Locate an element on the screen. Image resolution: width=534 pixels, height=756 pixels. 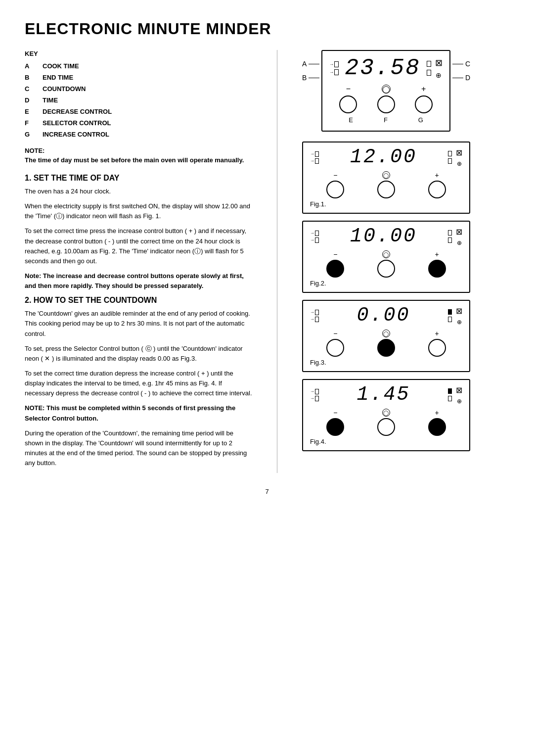
fig4-label: Fig.4. is located at coordinates (386, 441).